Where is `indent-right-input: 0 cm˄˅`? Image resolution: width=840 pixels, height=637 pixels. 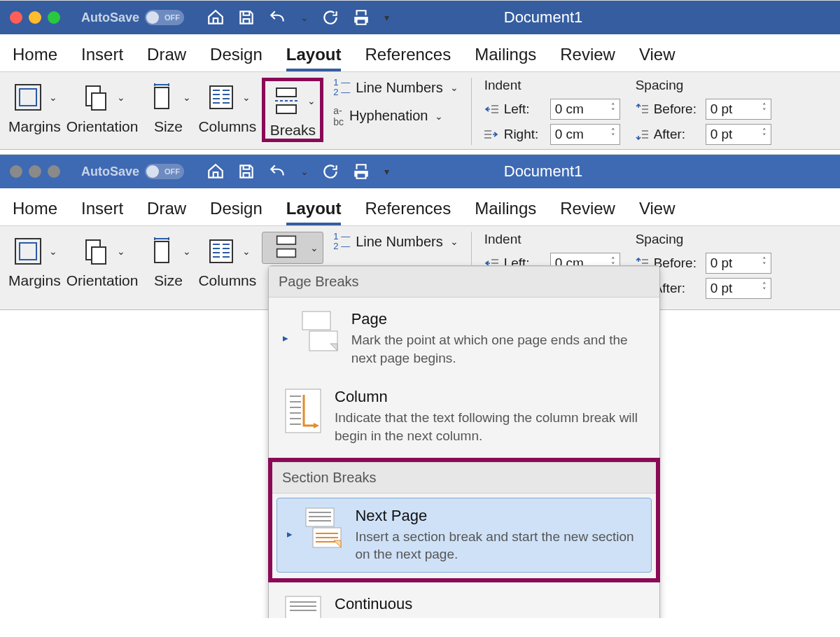
indent-right-input: 0 cm˄˅ is located at coordinates (585, 134).